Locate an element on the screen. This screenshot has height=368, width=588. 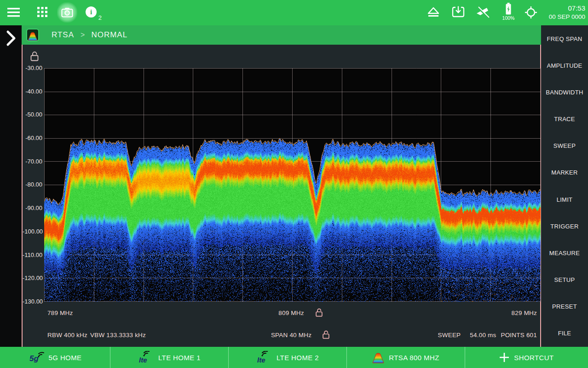
amplitude-lock-button is located at coordinates (35, 56).